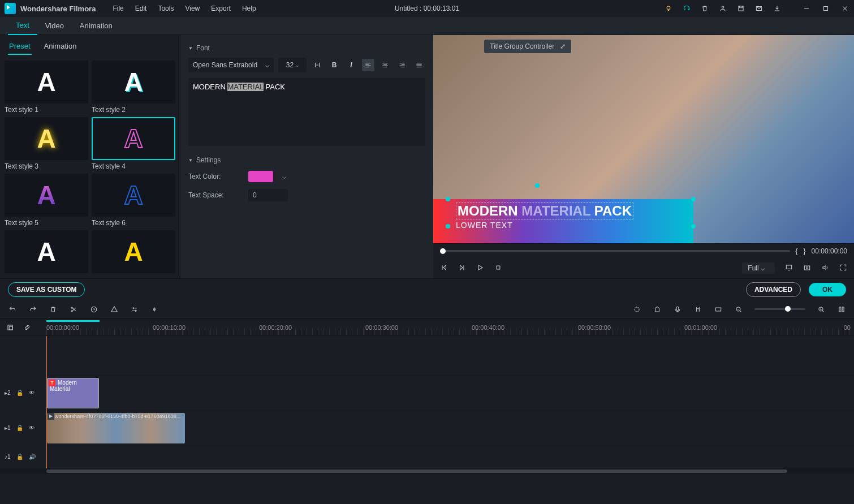 The height and width of the screenshot is (504, 854). Describe the element at coordinates (74, 309) in the screenshot. I see `split-icon` at that location.